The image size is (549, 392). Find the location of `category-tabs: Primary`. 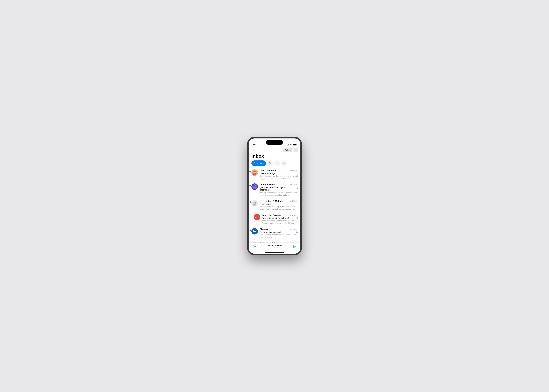

category-tabs: Primary is located at coordinates (274, 164).